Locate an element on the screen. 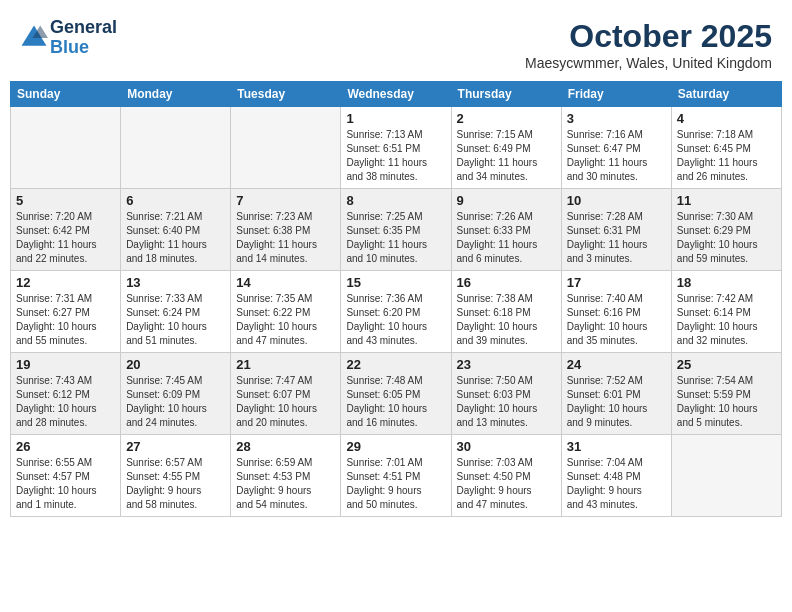  day-number: 25 is located at coordinates (726, 364).